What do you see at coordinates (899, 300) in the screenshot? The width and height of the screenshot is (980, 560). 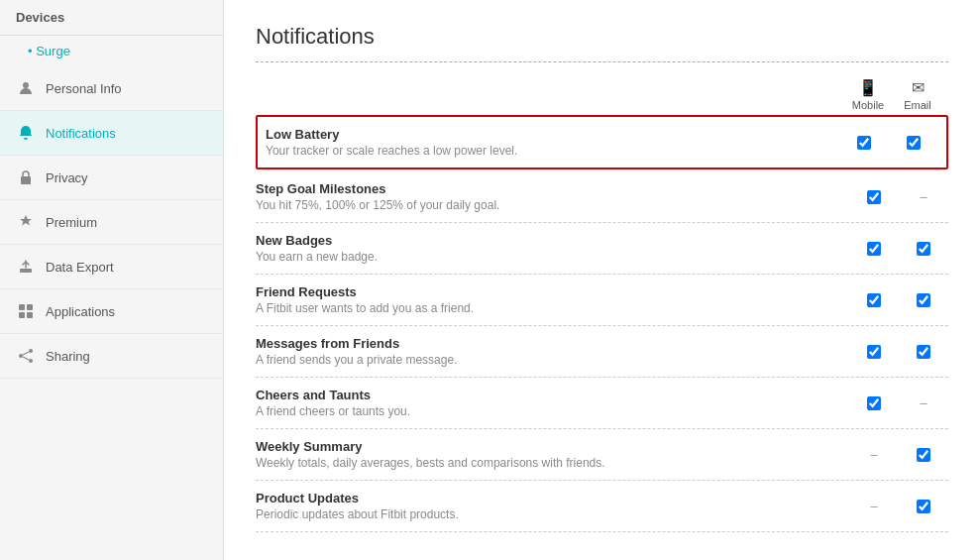 I see `notif-checks-friend-requests` at bounding box center [899, 300].